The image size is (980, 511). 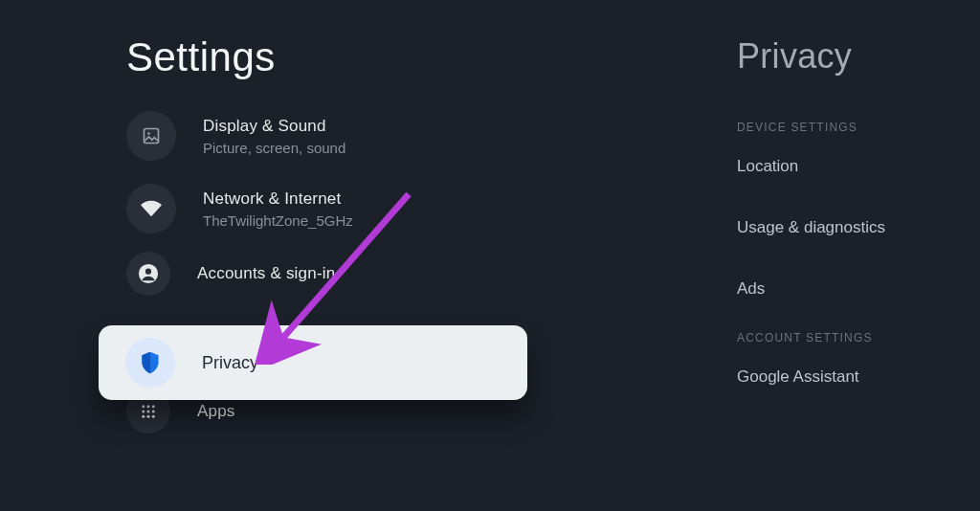 What do you see at coordinates (858, 377) in the screenshot?
I see `privacy-item-assistant: Google Assistant` at bounding box center [858, 377].